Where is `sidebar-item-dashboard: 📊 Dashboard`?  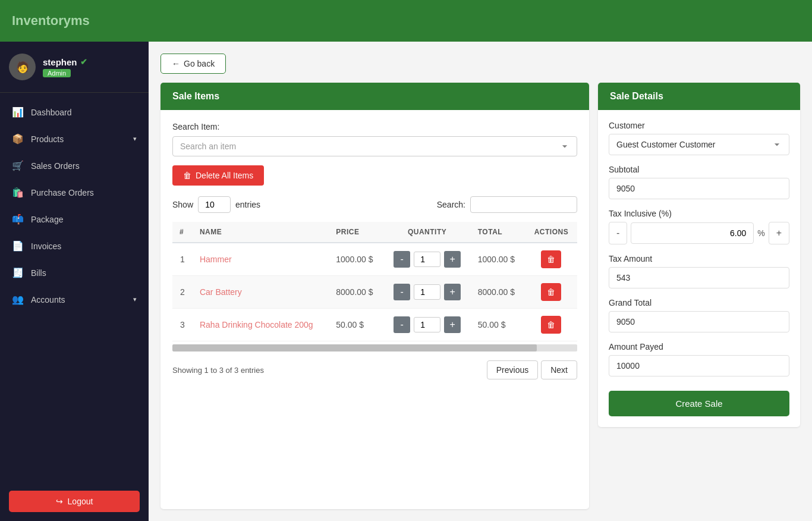 sidebar-item-dashboard: 📊 Dashboard is located at coordinates (74, 112).